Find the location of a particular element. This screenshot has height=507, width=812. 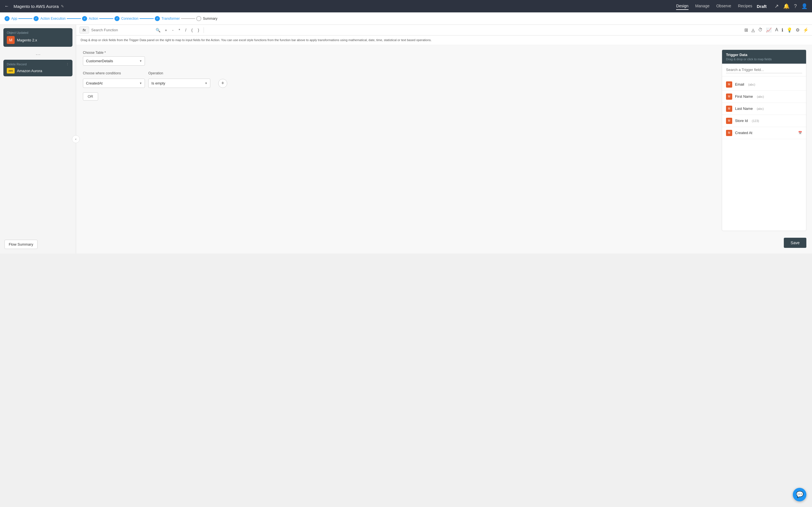

action-block: Delete Record ⋮ AWS Amazon Aurora is located at coordinates (38, 68).